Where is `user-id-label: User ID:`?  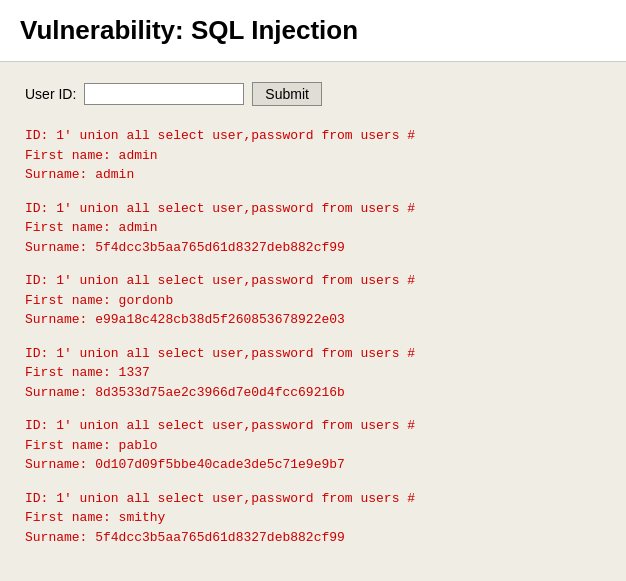
user-id-label: User ID: is located at coordinates (50, 94).